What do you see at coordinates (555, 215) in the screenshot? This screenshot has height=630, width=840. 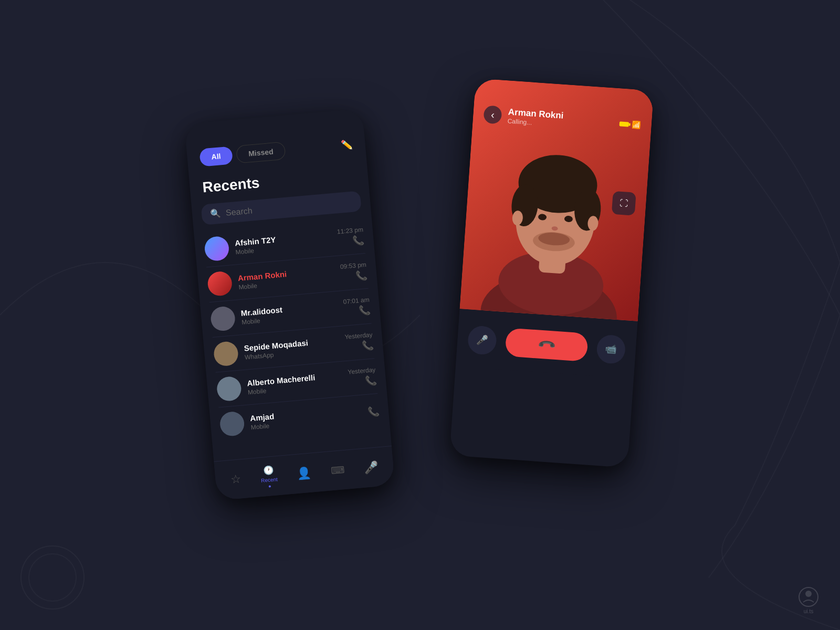 I see `caller-silhouette` at bounding box center [555, 215].